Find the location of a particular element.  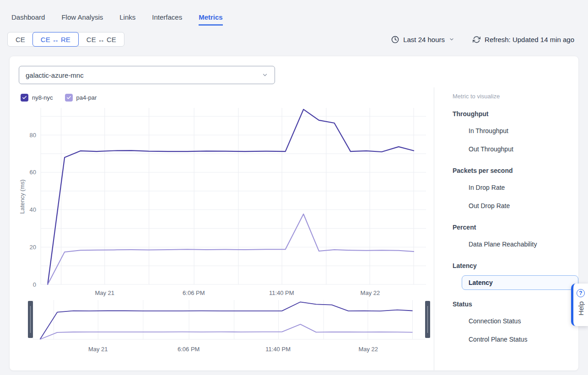

metric-item-in-throughput: In Throughput is located at coordinates (520, 131).